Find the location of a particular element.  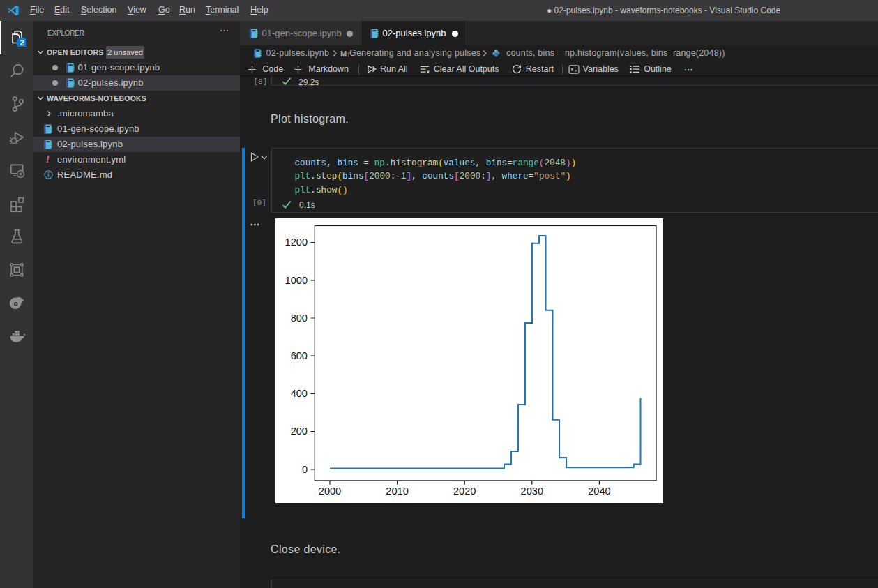

svg-text: 2000 is located at coordinates (330, 491).